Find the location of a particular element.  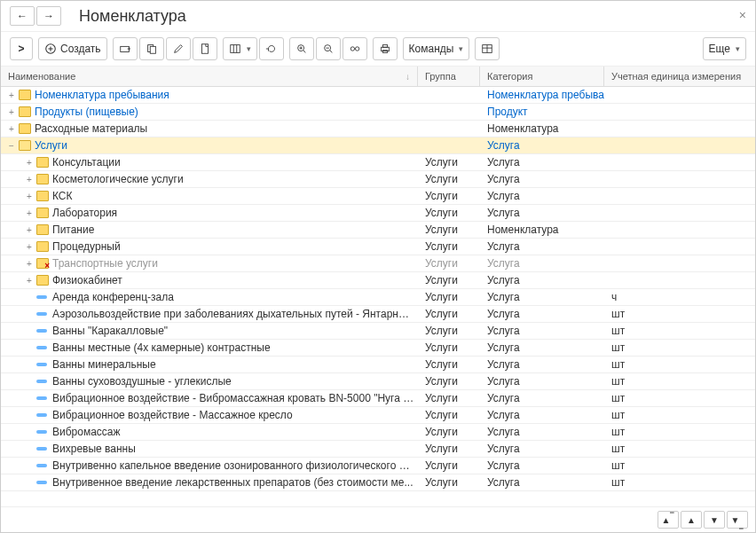

table-row: Ванны "Каракалловые"УслугиУслугашт is located at coordinates (378, 332).